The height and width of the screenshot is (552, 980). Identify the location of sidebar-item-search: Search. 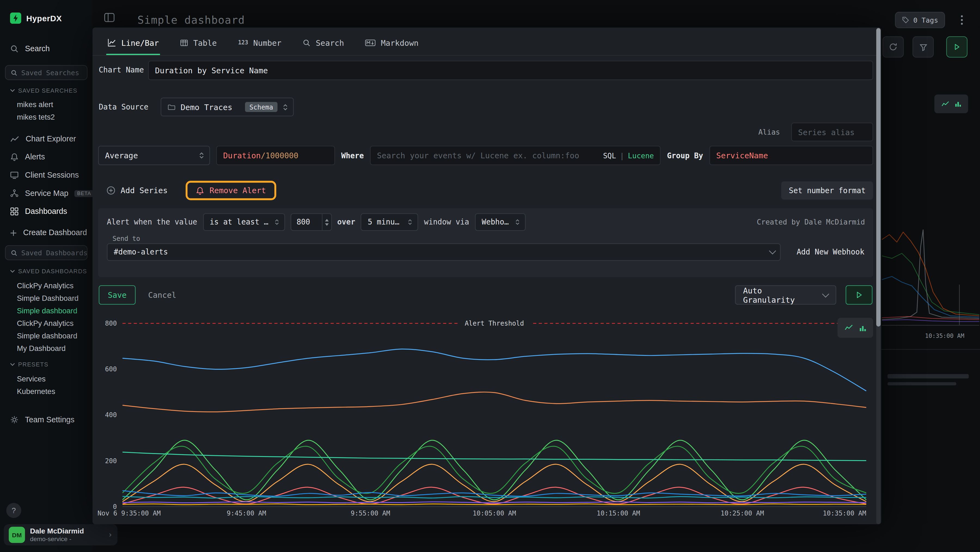
(30, 49).